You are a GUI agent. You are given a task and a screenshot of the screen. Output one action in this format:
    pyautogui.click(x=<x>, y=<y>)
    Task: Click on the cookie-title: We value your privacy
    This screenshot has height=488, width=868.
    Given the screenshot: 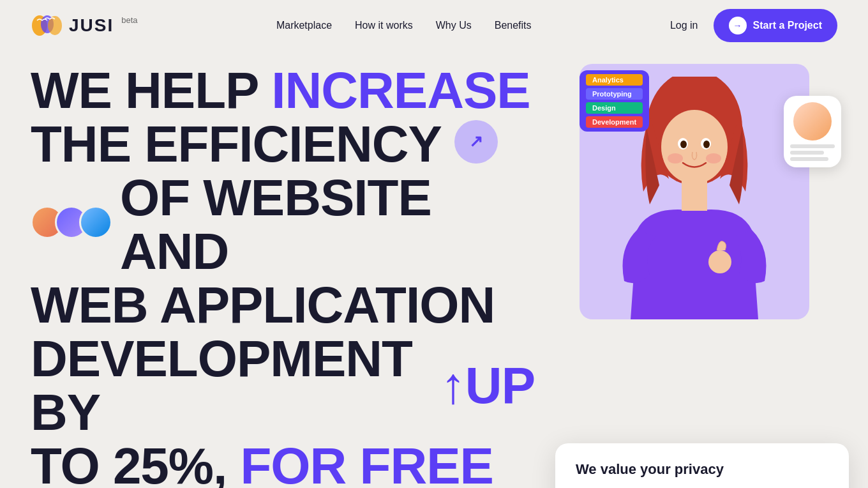 What is the action you would take?
    pyautogui.click(x=702, y=469)
    